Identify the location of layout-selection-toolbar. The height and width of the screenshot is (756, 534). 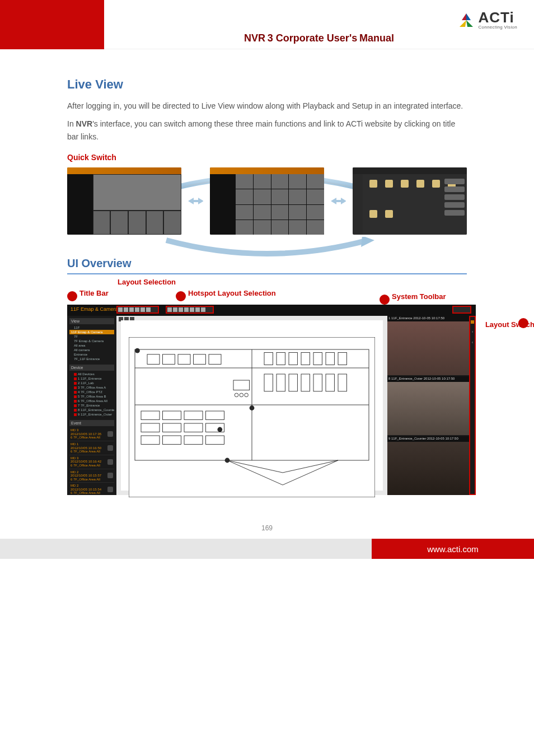
(138, 310).